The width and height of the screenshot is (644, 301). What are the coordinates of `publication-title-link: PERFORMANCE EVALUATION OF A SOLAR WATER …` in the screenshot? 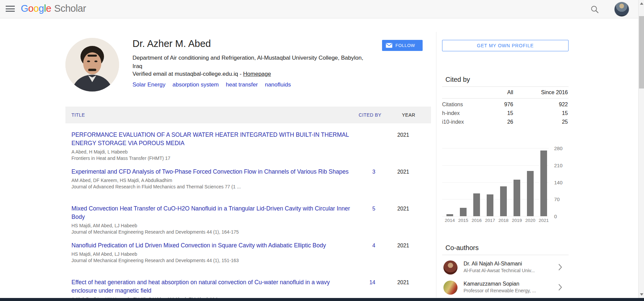 It's located at (213, 139).